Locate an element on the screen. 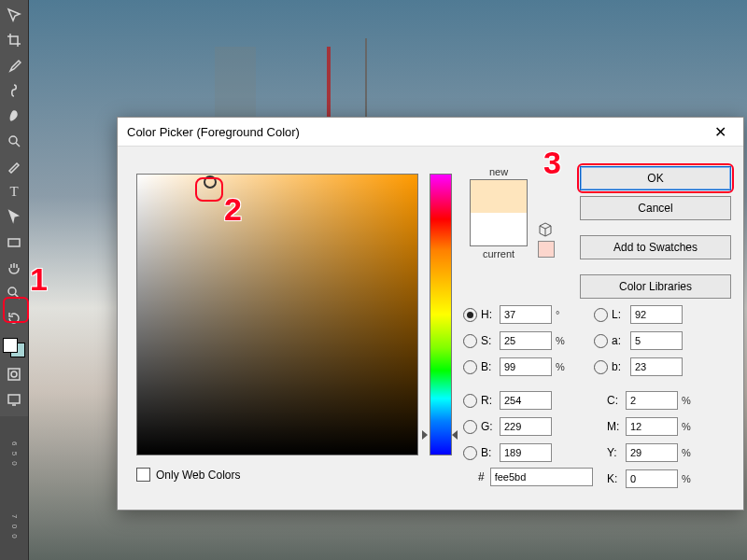  screenmode-tool-icon is located at coordinates (14, 399).